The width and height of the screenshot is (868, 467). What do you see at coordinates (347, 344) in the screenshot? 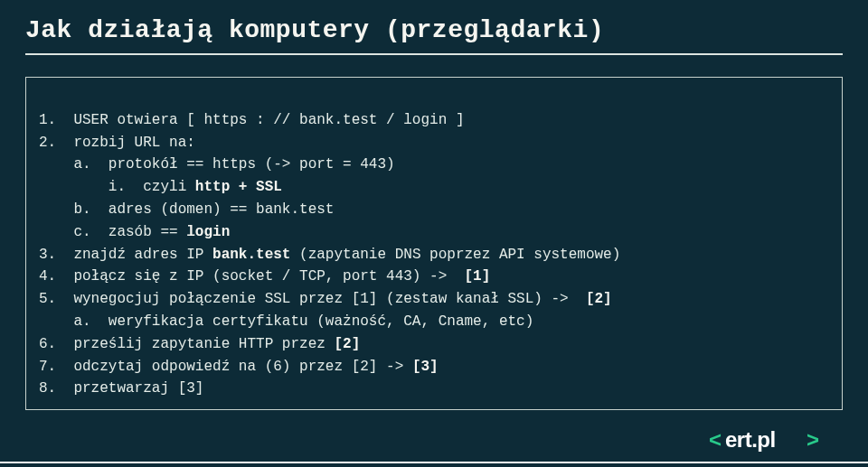
I see `line-9-bold: [2]` at bounding box center [347, 344].